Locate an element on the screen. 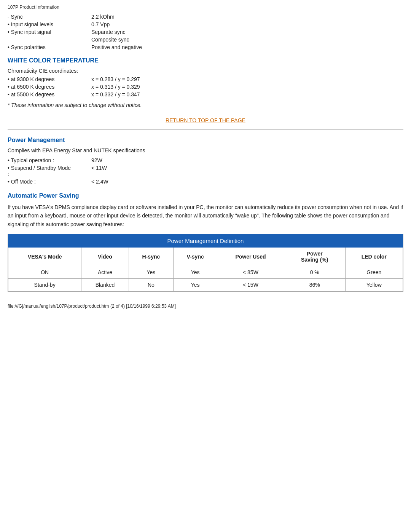 Image resolution: width=411 pixels, height=532 pixels. power-typical-row: • Typical operation : 92W is located at coordinates (206, 160).